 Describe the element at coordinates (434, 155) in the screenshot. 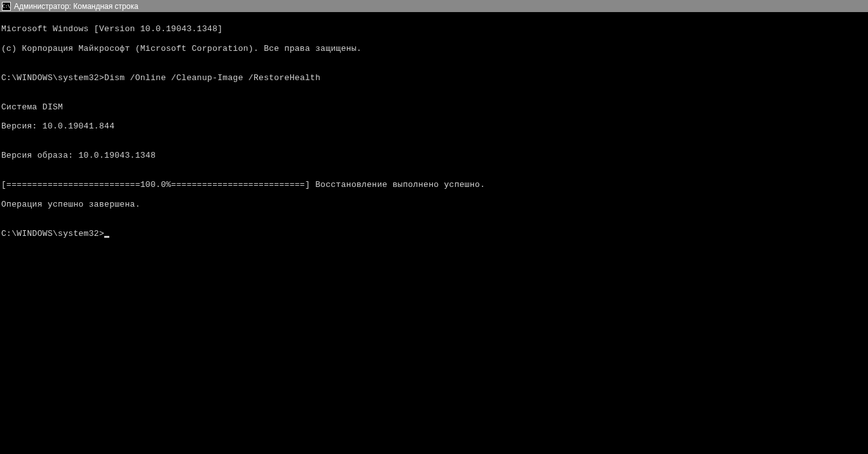

I see `image-version: Версия образа: 10.0.19043.1348` at that location.